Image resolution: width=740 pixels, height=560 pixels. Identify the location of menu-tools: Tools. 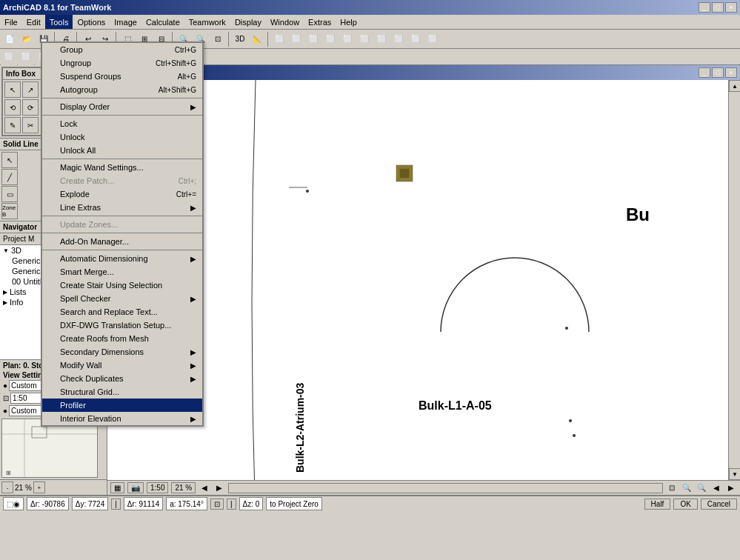
(59, 22).